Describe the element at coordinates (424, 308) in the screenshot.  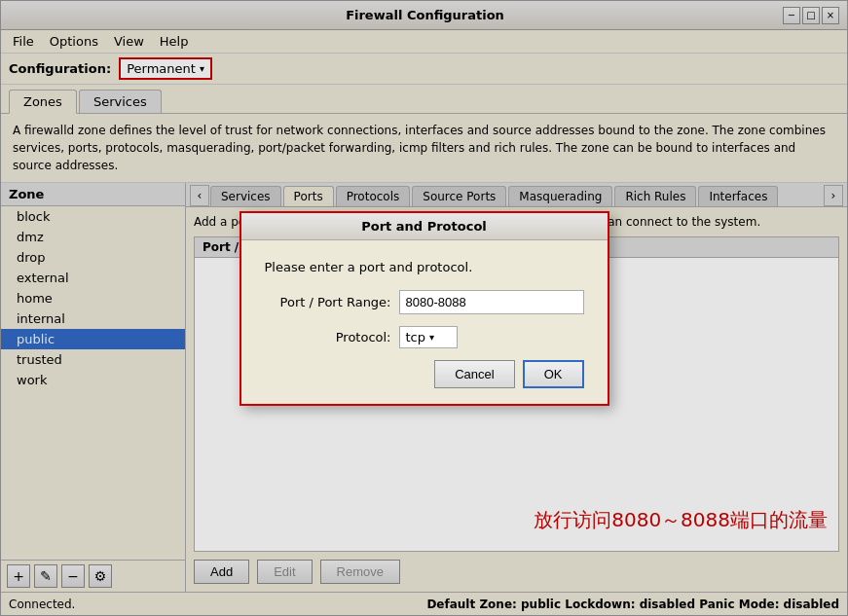
I see `port-protocol-dialog: Port and Protocol Please enter a port an…` at that location.